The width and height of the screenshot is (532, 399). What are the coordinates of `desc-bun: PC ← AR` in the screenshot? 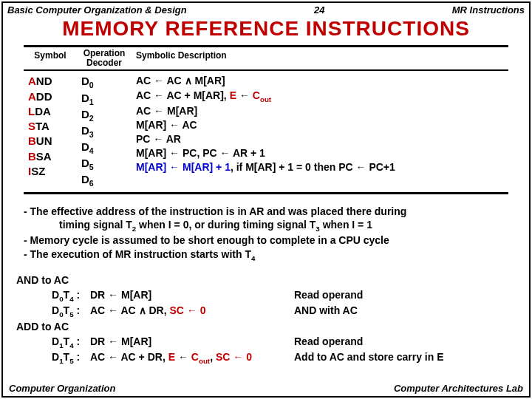 It's located at (320, 139).